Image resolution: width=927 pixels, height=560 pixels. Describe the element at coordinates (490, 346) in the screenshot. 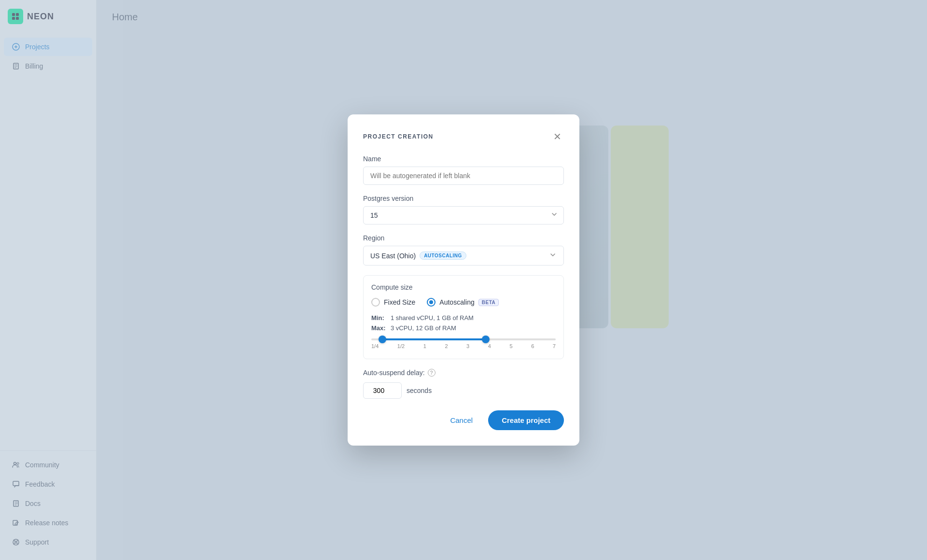

I see `slider-label-5: 4` at that location.